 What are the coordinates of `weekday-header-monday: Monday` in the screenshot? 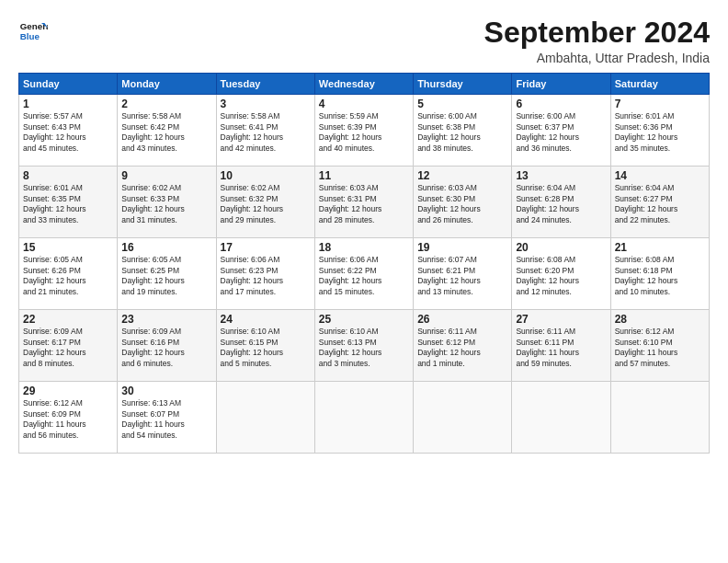 It's located at (167, 85).